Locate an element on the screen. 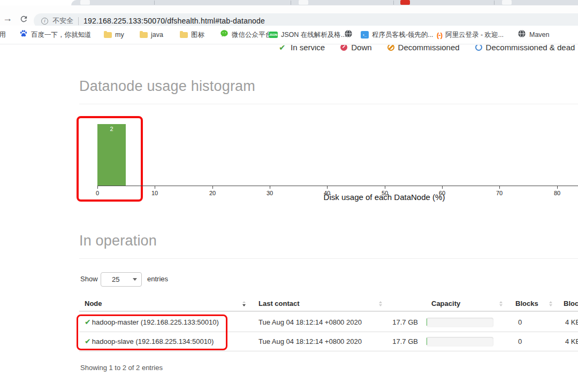 The width and height of the screenshot is (578, 392). legend-decommissioned: Decommissioned is located at coordinates (424, 48).